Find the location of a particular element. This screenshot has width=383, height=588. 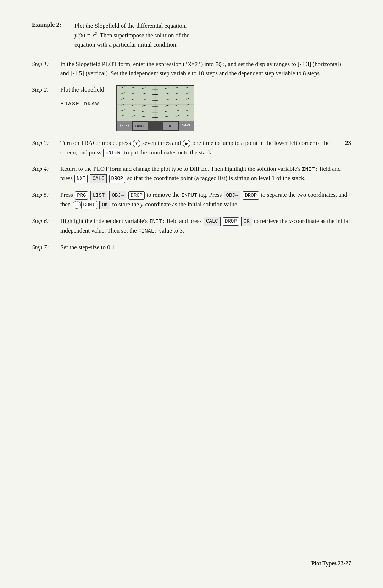

calculator-screen: (X,Y) TRACE EDIT CANCL is located at coordinates (155, 108).